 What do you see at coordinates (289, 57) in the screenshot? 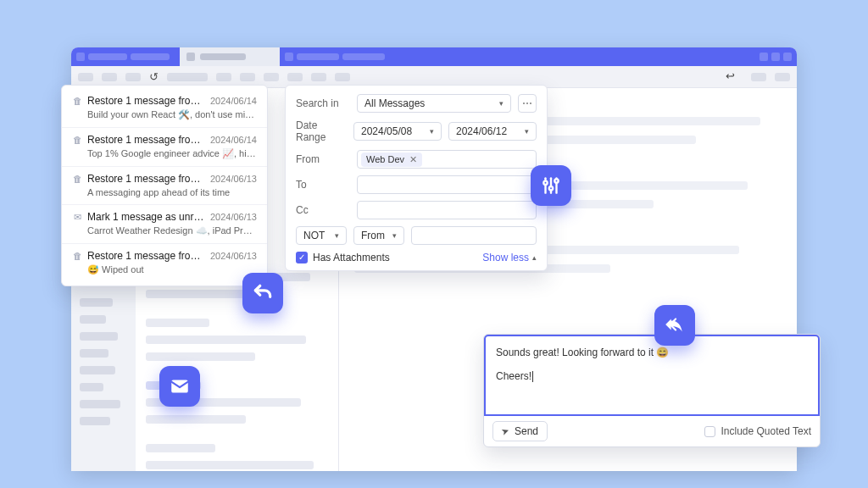
I see `tab-background-icon` at bounding box center [289, 57].